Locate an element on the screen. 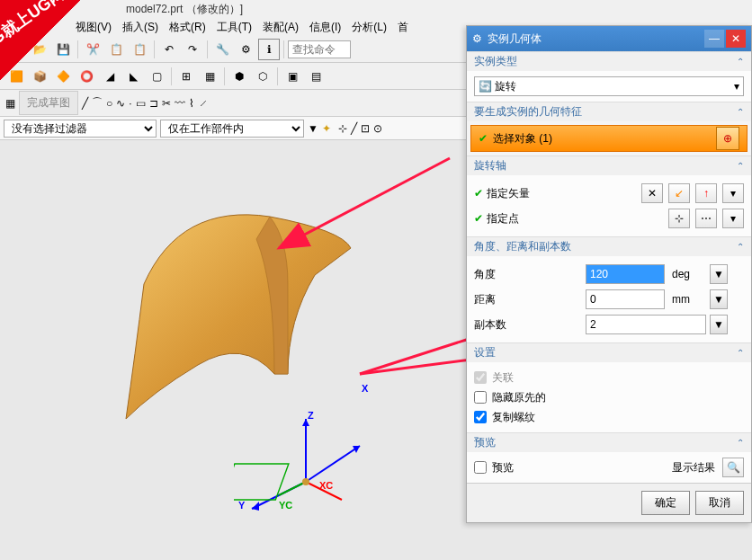 The height and width of the screenshot is (560, 752). filter-icon1: ▼ is located at coordinates (313, 129).